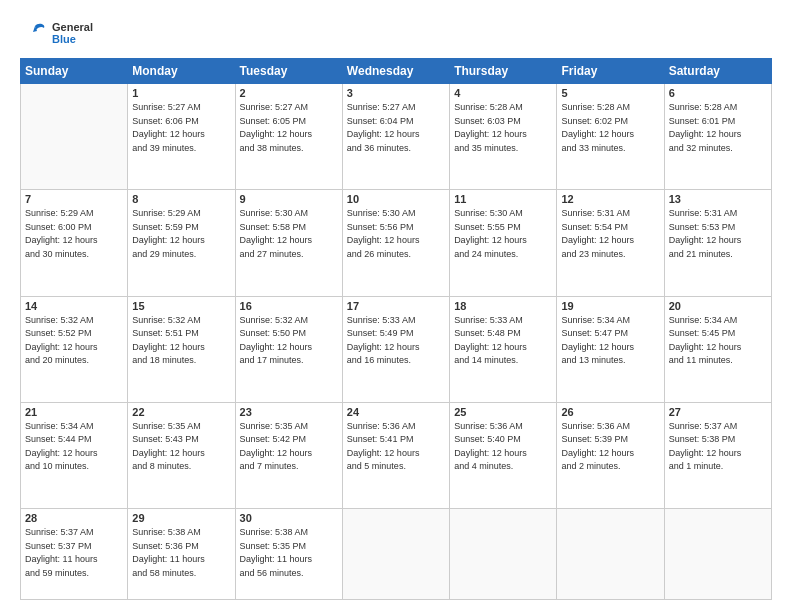 This screenshot has width=792, height=612. Describe the element at coordinates (181, 234) in the screenshot. I see `day-info: Sunrise: 5:29 AM Sunset: 5:59 PM Dayligh…` at that location.